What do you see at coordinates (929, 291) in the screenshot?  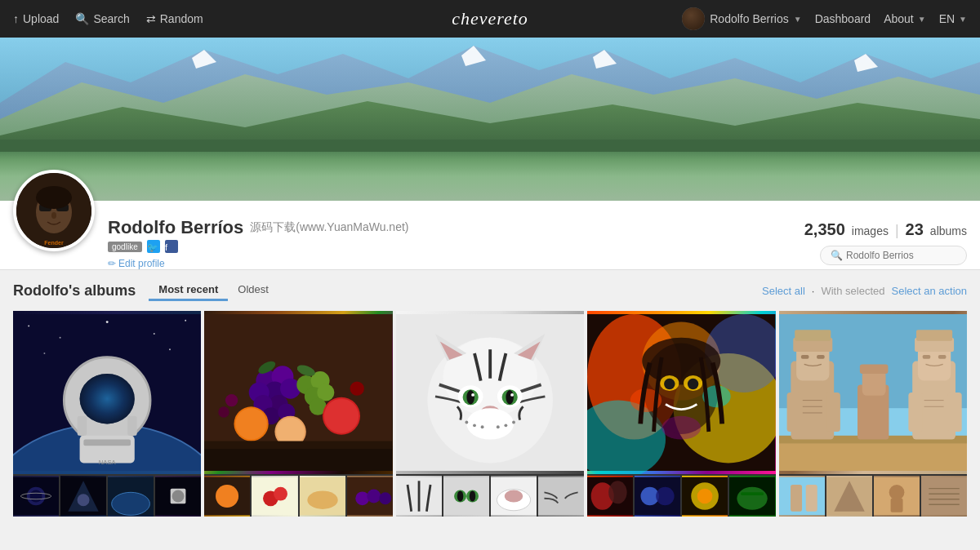 I see `select-action-dropdown: Select an action` at bounding box center [929, 291].